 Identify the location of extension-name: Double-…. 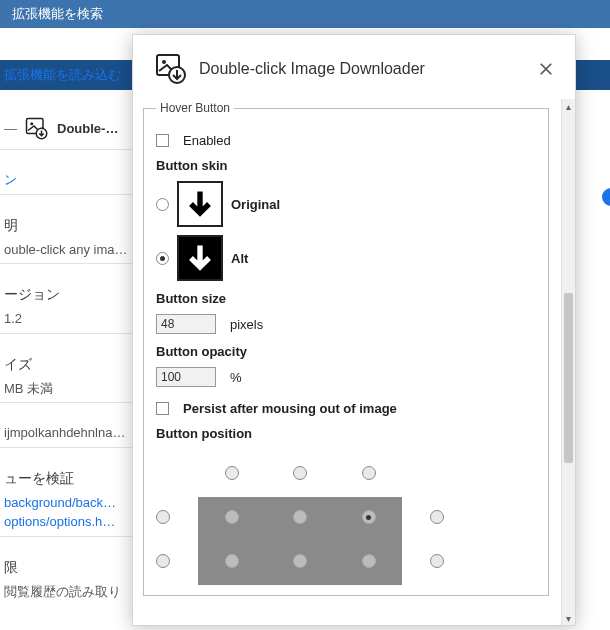
(88, 129).